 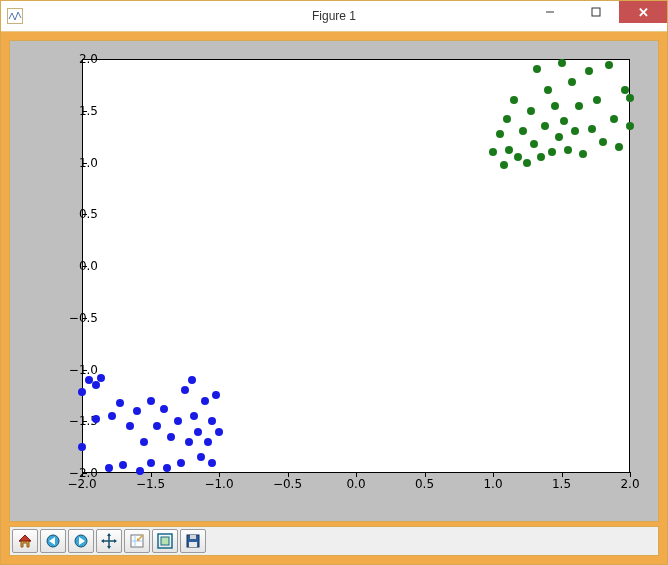 What do you see at coordinates (137, 541) in the screenshot?
I see `zoom-button` at bounding box center [137, 541].